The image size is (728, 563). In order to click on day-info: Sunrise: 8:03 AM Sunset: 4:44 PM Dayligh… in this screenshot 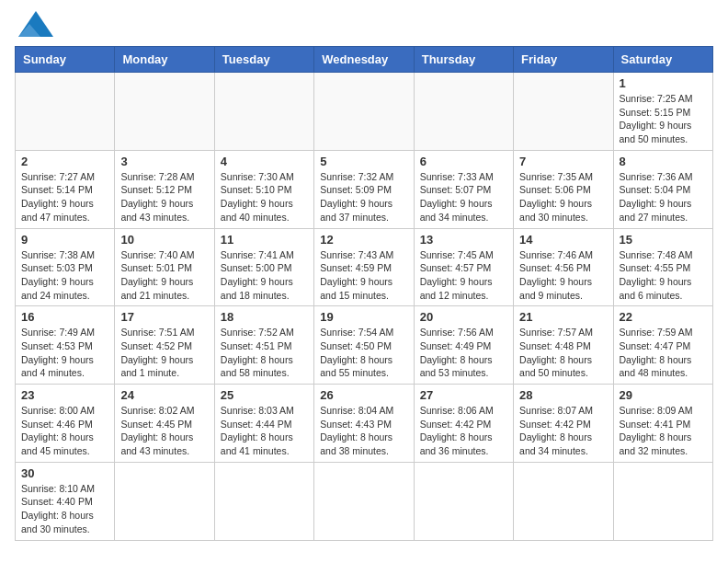, I will do `click(265, 431)`.